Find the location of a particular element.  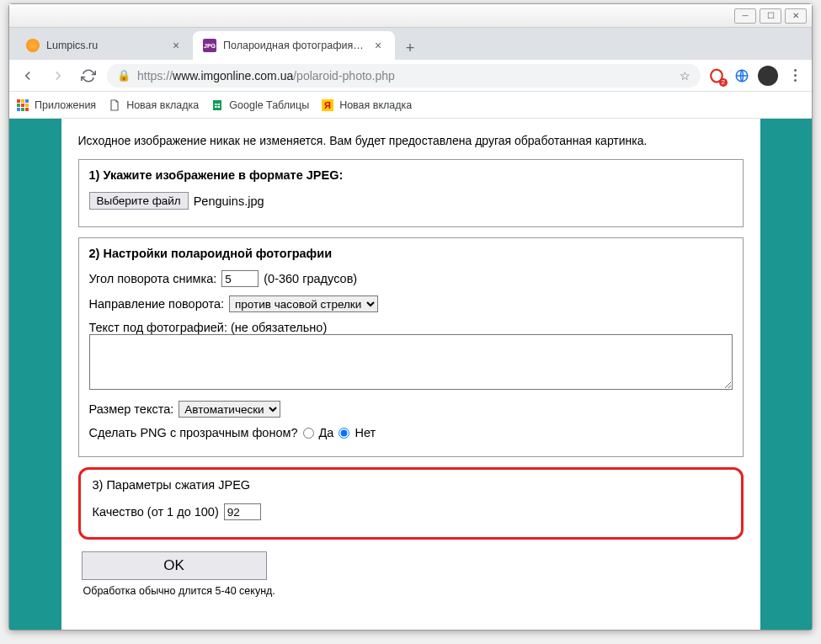

window-titlebar: ─ ☐ ✕ is located at coordinates (411, 16).